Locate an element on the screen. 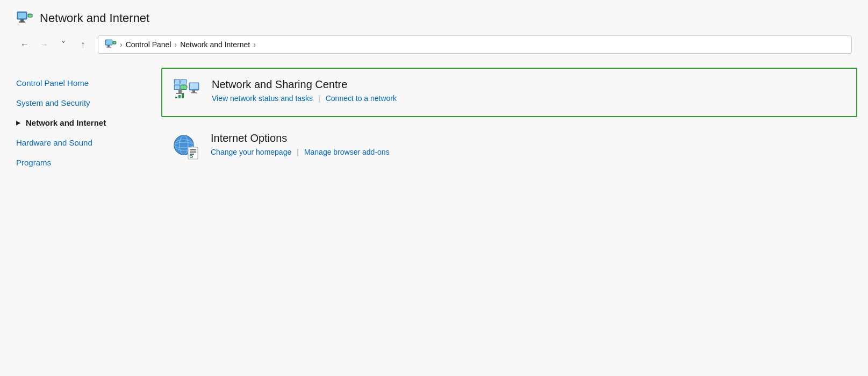 The image size is (868, 376). internet-options-icon is located at coordinates (186, 146).